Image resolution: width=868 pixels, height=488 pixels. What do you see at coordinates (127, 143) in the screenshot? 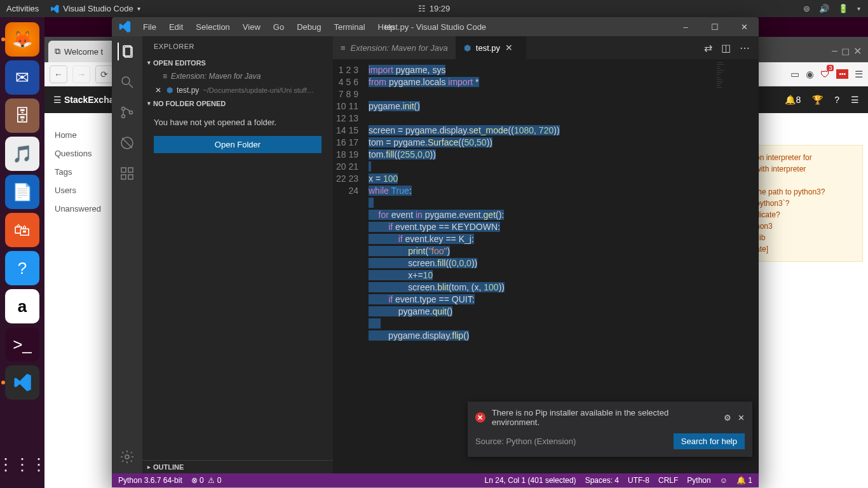
I see `debug-icon` at bounding box center [127, 143].